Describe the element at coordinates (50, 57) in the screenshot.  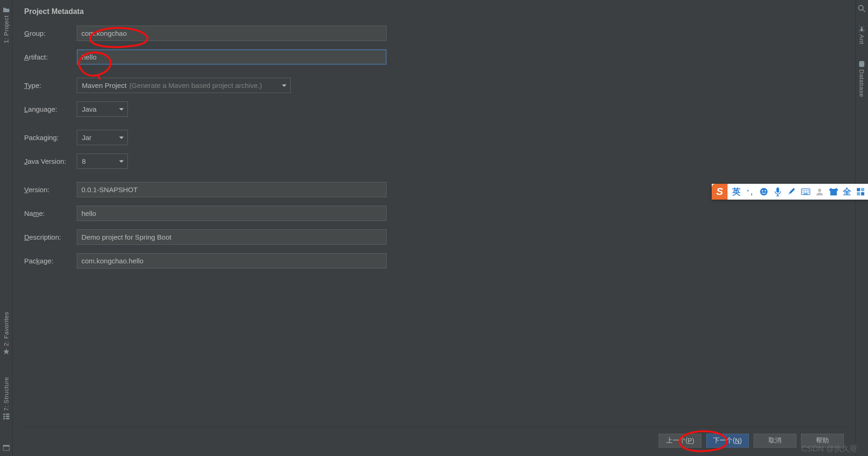
I see `artifact-label: Artifact:` at that location.